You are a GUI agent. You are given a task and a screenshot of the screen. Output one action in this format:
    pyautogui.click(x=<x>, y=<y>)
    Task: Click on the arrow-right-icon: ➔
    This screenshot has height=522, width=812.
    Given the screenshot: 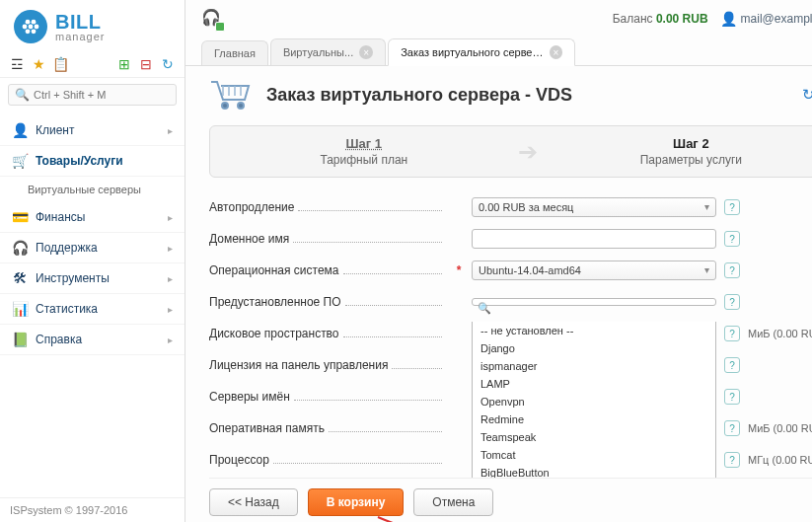 What is the action you would take?
    pyautogui.click(x=528, y=152)
    